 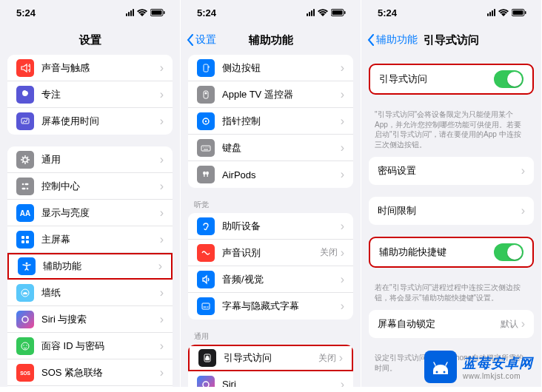 What do you see at coordinates (452, 171) in the screenshot?
I see `passcode-row: 密码设置 ›` at bounding box center [452, 171].